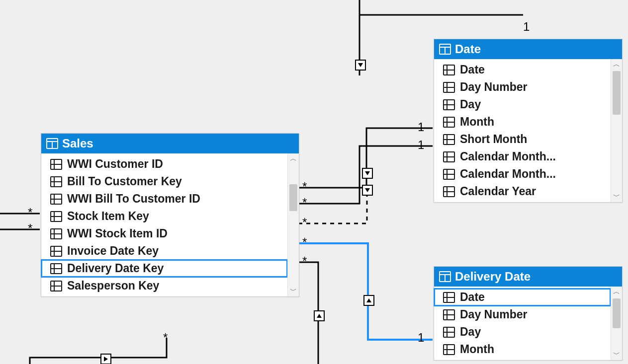 The image size is (628, 364). Describe the element at coordinates (113, 286) in the screenshot. I see `field-label: Salesperson Key` at that location.